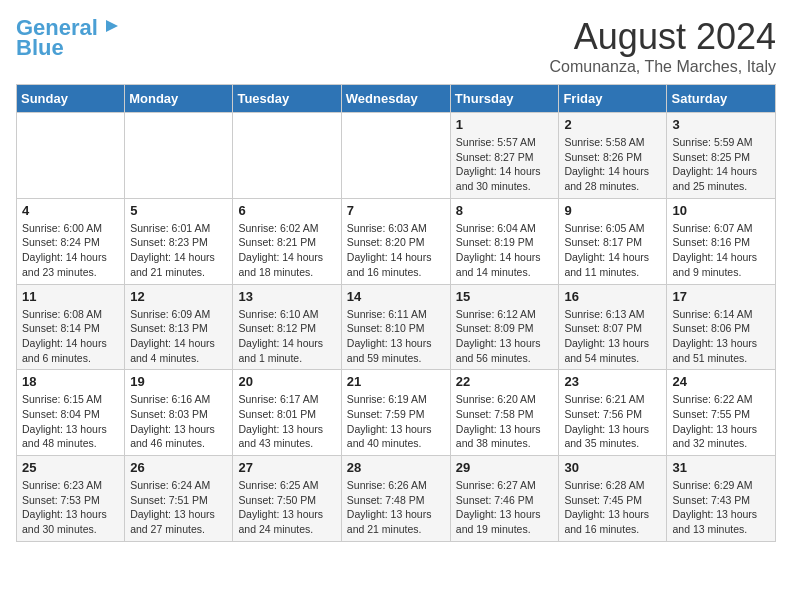 Image resolution: width=792 pixels, height=612 pixels. Describe the element at coordinates (722, 327) in the screenshot. I see `calendar-cell: 17Sunrise: 6:14 AMSunset: 8:06 PMDayligh…` at that location.